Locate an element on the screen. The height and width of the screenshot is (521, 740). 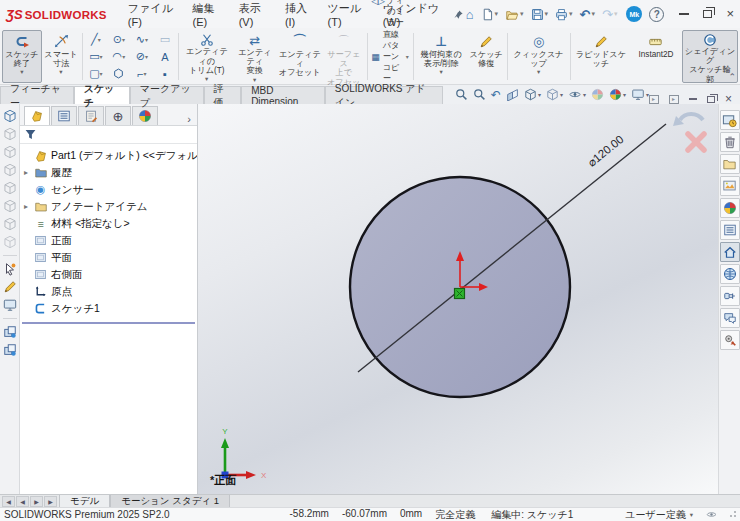
exit-sketch-button: スケッチ 終了 ▾ is located at coordinates (22, 56).